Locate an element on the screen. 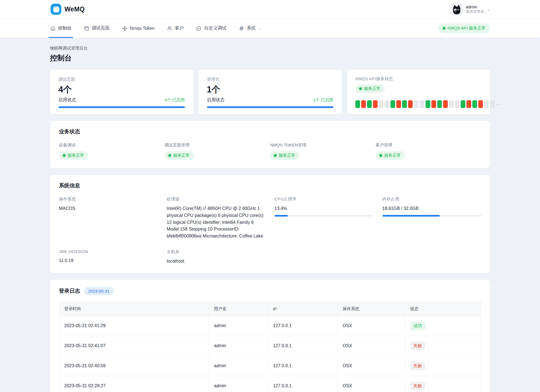 The height and width of the screenshot is (392, 540). nav-item-label: 客户 is located at coordinates (179, 28).